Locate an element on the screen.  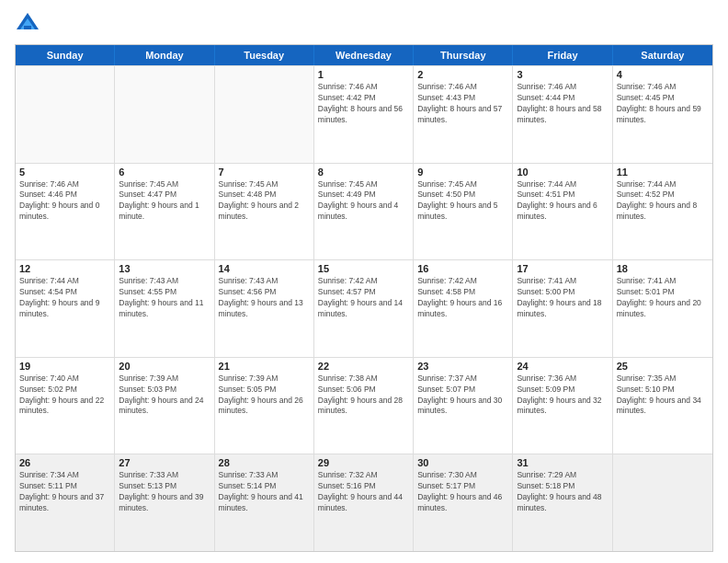
calendar-cell: 31Sunrise: 7:29 AMSunset: 5:18 PMDayligh… is located at coordinates (563, 502).